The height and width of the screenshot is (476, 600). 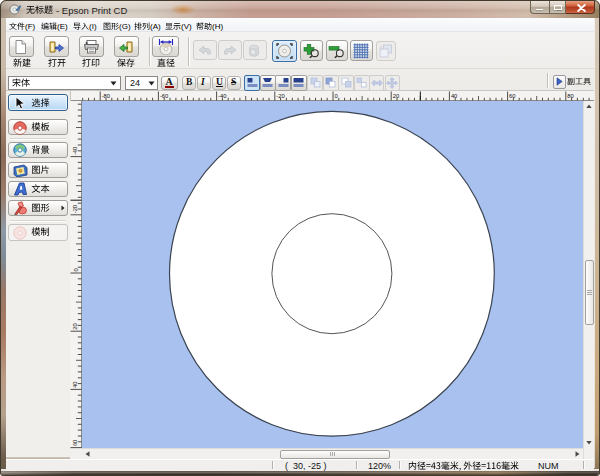 I want to click on svg-text: -60, so click(x=164, y=96).